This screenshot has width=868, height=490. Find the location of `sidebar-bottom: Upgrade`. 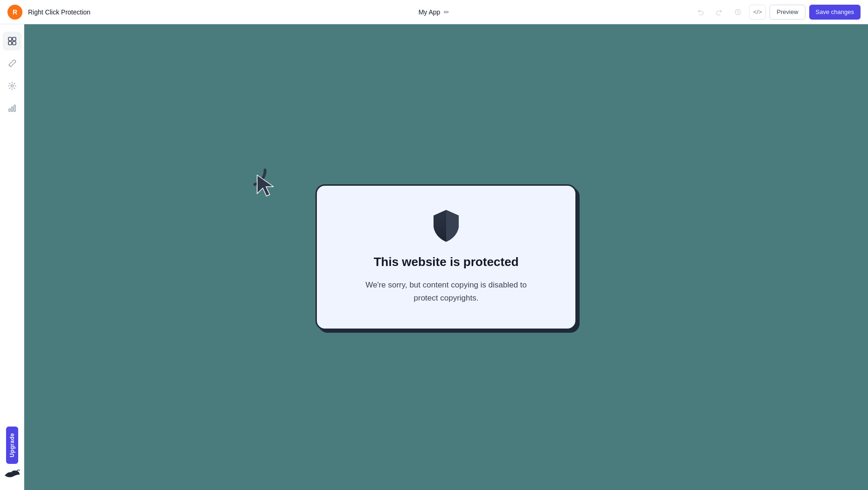

sidebar-bottom: Upgrade is located at coordinates (12, 455).